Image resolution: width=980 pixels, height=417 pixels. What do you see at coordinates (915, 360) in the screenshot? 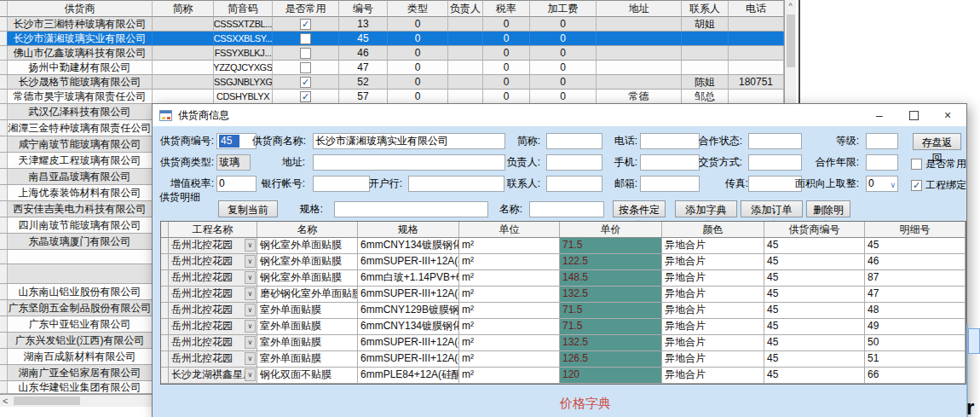
I see `grid-cell-detail_no: 51` at bounding box center [915, 360].